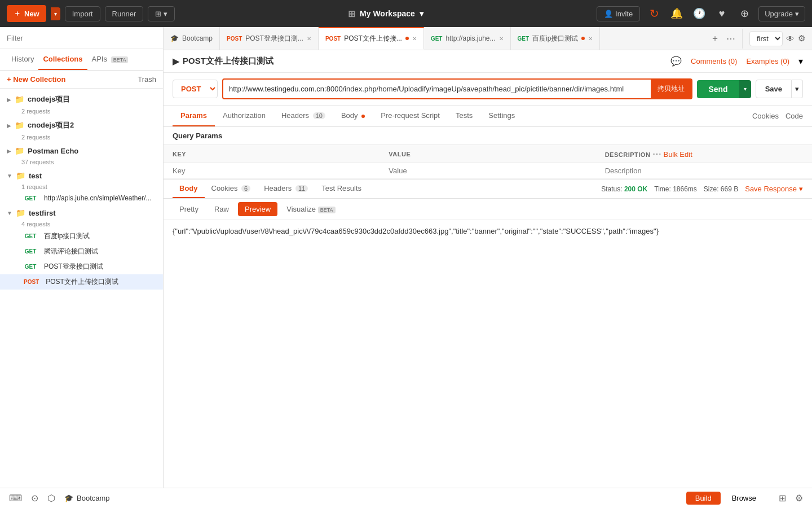  Describe the element at coordinates (654, 14) in the screenshot. I see `sync-button: ↻` at that location.